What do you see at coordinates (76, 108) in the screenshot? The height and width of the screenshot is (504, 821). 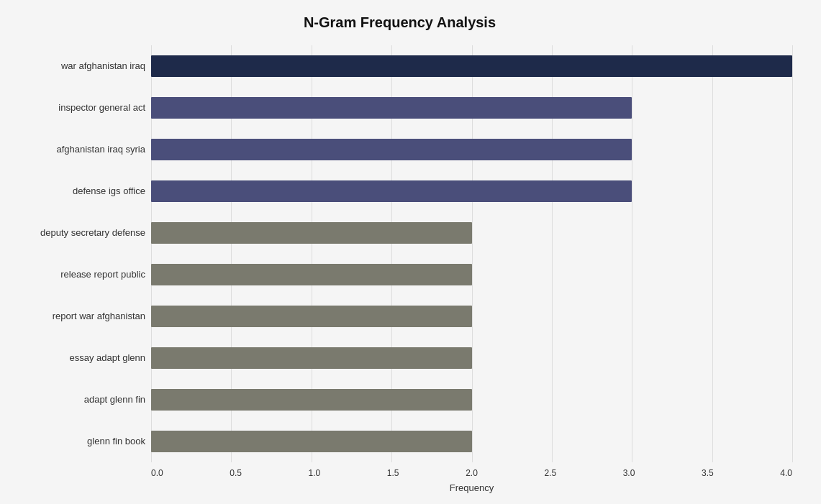 I see `y-label: inspector general act` at bounding box center [76, 108].